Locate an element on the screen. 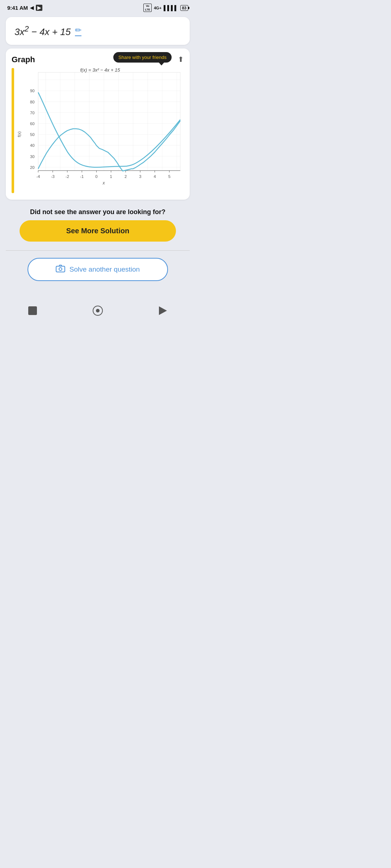 The height and width of the screenshot is (868, 391). camera-icon is located at coordinates (60, 269).